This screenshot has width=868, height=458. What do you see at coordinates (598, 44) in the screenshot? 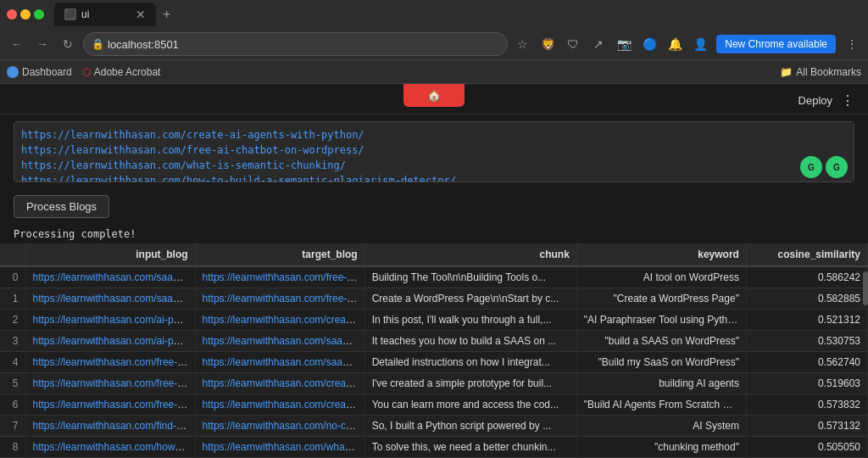
I see `extension-icon3: ↗` at bounding box center [598, 44].